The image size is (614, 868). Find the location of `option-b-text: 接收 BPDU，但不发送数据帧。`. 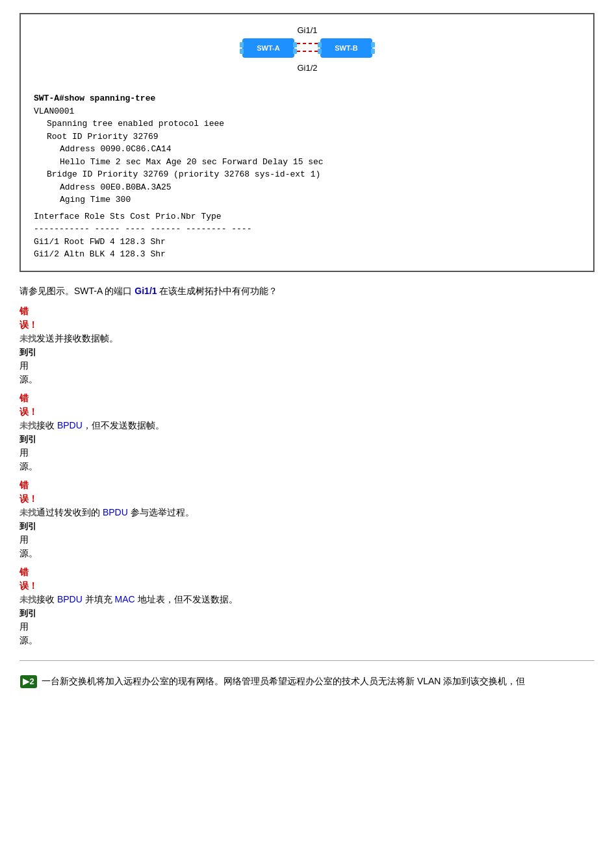

option-b-text: 接收 BPDU，但不发送数据帧。 is located at coordinates (100, 425).